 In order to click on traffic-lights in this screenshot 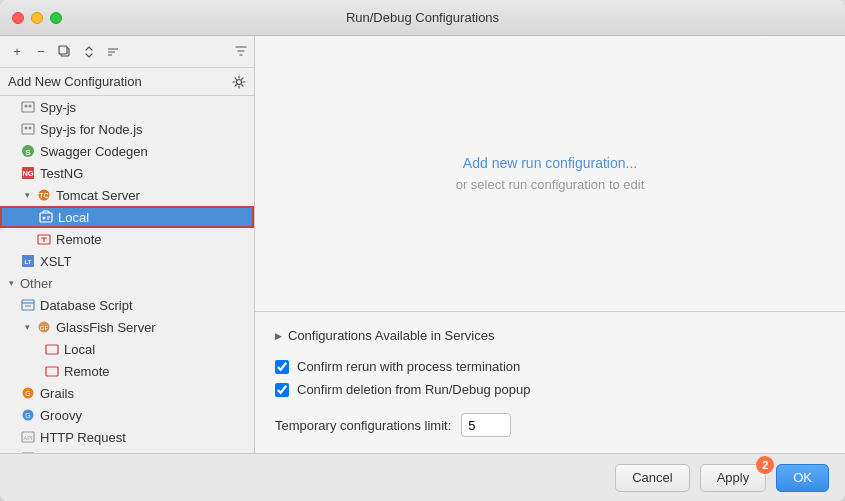, I will do `click(37, 18)`.